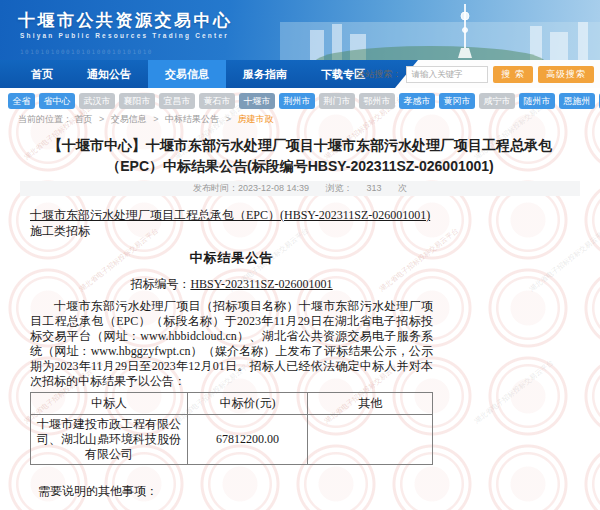  Describe the element at coordinates (447, 74) in the screenshot. I see `search-input` at that location.